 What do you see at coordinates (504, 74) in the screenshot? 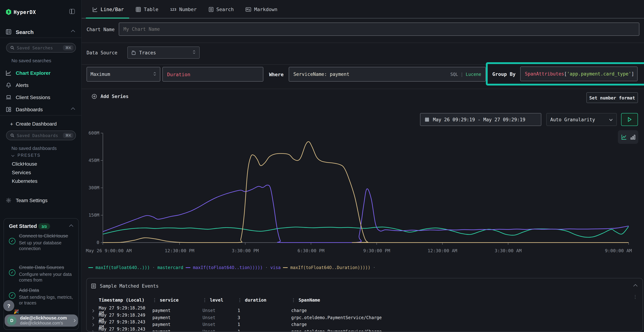
I see `group-by-label: Group By` at bounding box center [504, 74].